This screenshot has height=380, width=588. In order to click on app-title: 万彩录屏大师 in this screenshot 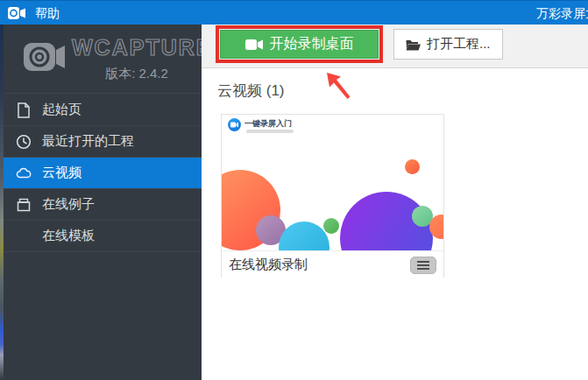, I will do `click(563, 13)`.